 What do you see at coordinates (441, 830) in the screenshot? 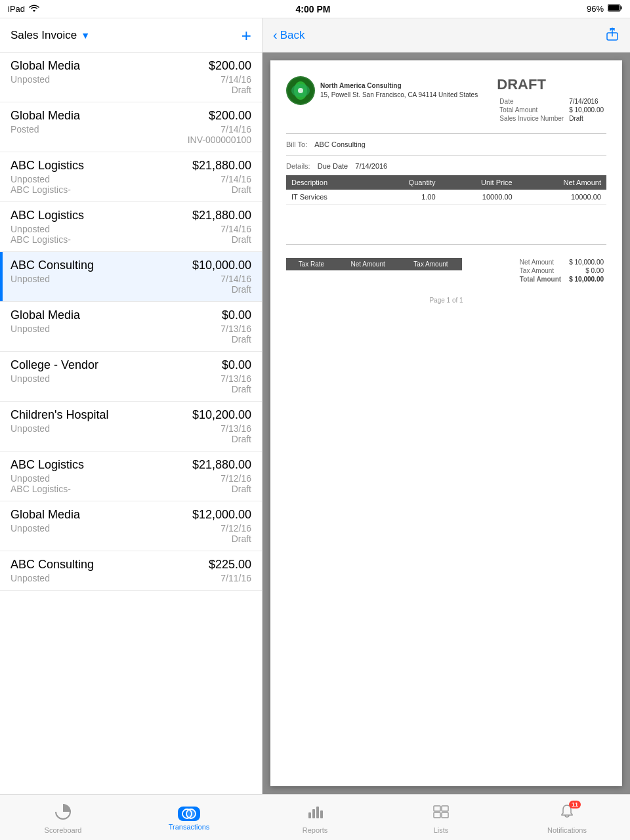
I see `lists-label: Lists` at bounding box center [441, 830].